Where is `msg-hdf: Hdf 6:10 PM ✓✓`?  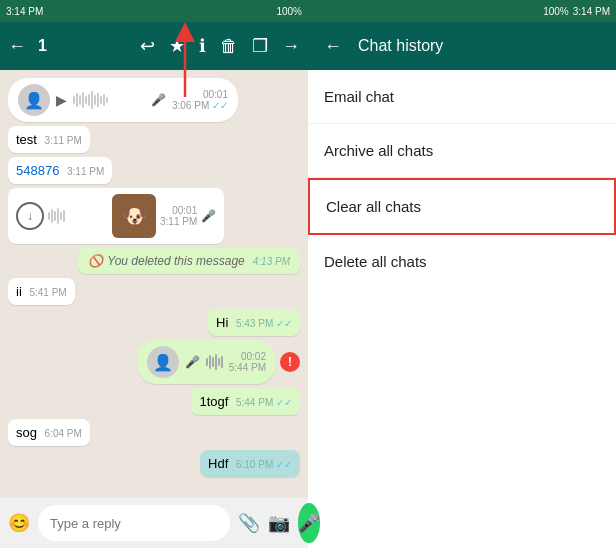 msg-hdf: Hdf 6:10 PM ✓✓ is located at coordinates (250, 464).